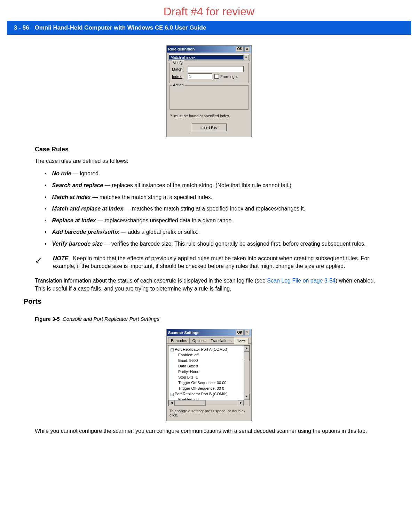 The image size is (418, 532). What do you see at coordinates (247, 397) in the screenshot?
I see `scroll-down-icon: ▼` at bounding box center [247, 397].